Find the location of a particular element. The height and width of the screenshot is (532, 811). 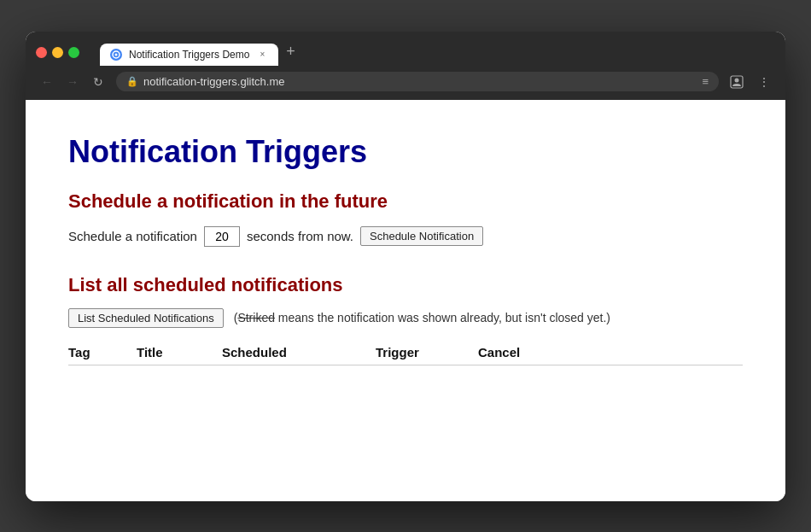

schedule-label-after: seconds from now. is located at coordinates (300, 236).